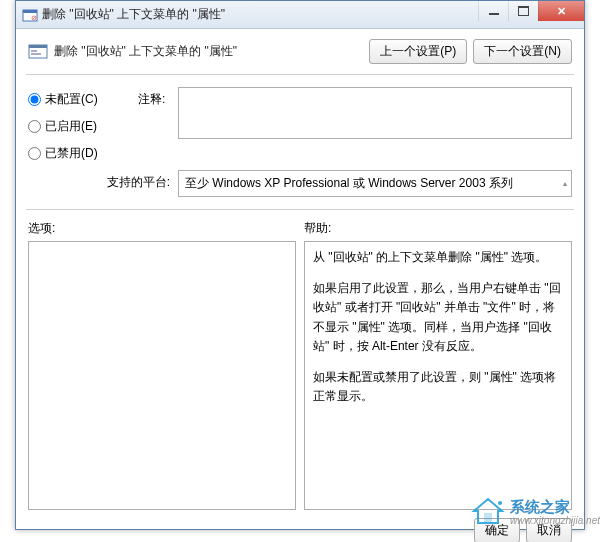 The image size is (600, 542). What do you see at coordinates (34, 126) in the screenshot?
I see `radio-enabled-input` at bounding box center [34, 126].